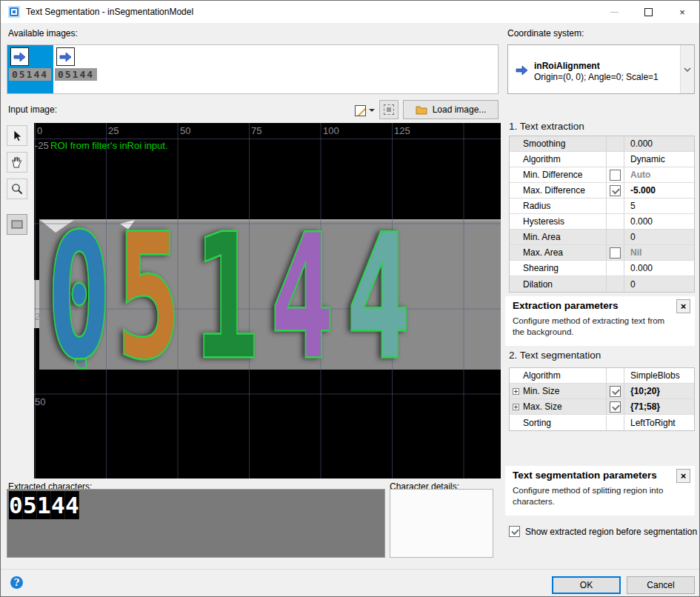  Describe the element at coordinates (421, 110) in the screenshot. I see `folder-icon` at that location.